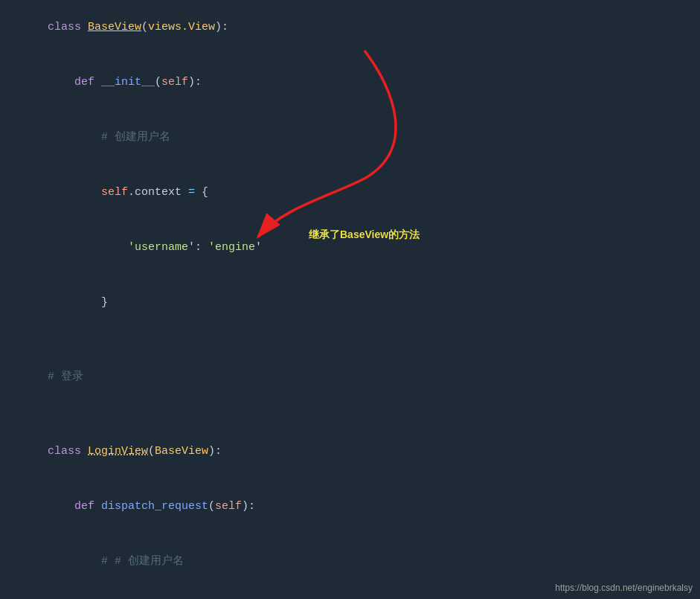 The width and height of the screenshot is (700, 599). Describe the element at coordinates (623, 588) in the screenshot. I see `watermark: https://blog.csdn.net/enginebrkalsy` at that location.